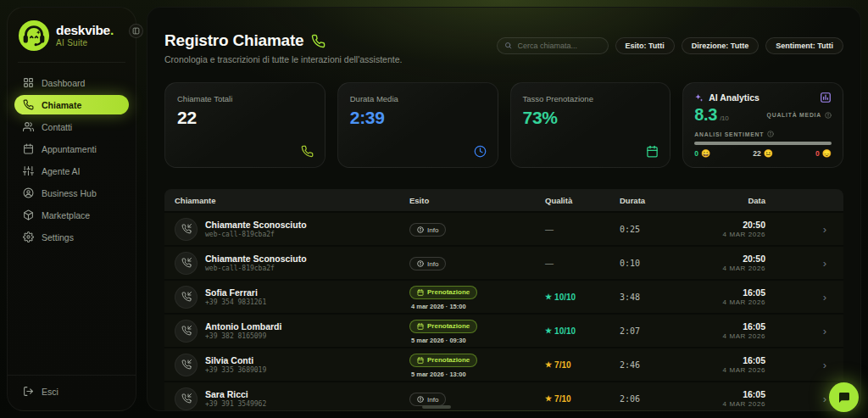  Describe the element at coordinates (656, 365) in the screenshot. I see `call-duration: 2:46` at that location.